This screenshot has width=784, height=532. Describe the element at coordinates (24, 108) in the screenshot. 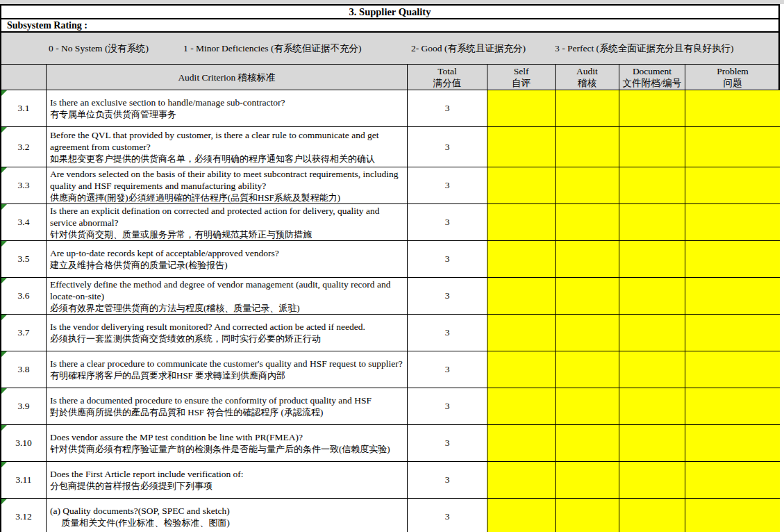

I see `row-number: 3.1` at that location.